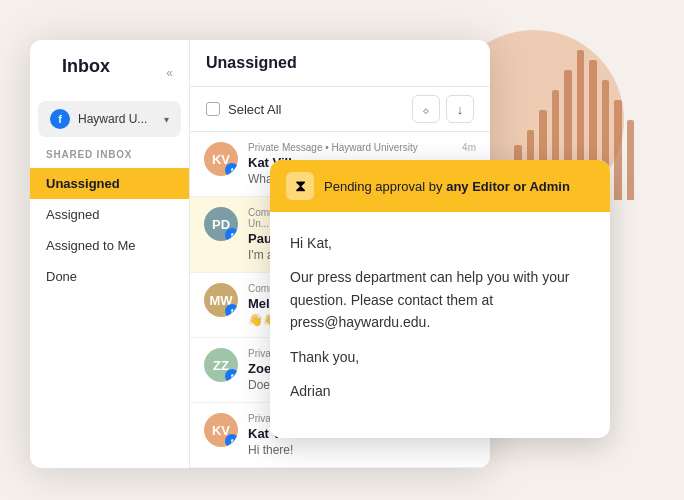 The image size is (684, 500). What do you see at coordinates (440, 186) in the screenshot?
I see `approval-banner: ⧗ Pending approval by any Editor or Admi…` at bounding box center [440, 186].